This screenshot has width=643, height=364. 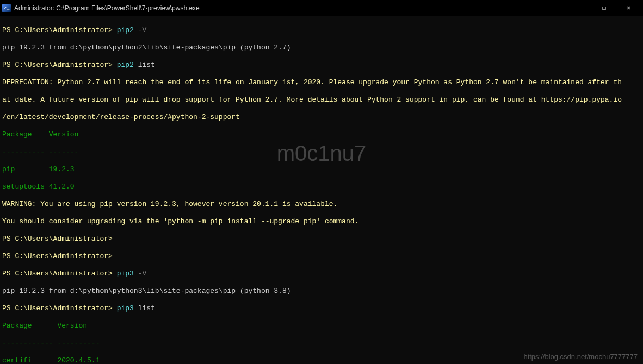 I want to click on deprecation-warning: /en/latest/development/release-process/#…, so click(x=321, y=117).